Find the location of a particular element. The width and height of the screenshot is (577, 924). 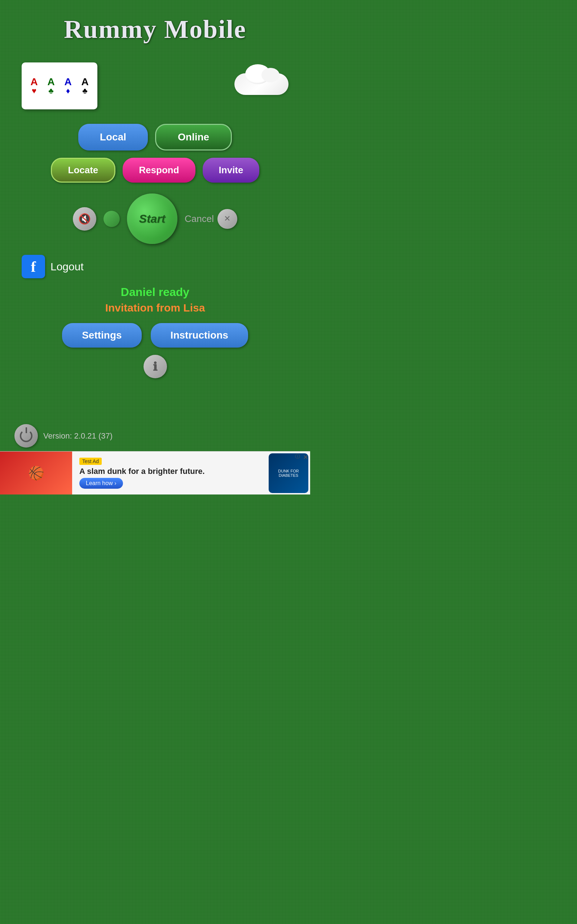

instructions-button: Instructions is located at coordinates (199, 335).